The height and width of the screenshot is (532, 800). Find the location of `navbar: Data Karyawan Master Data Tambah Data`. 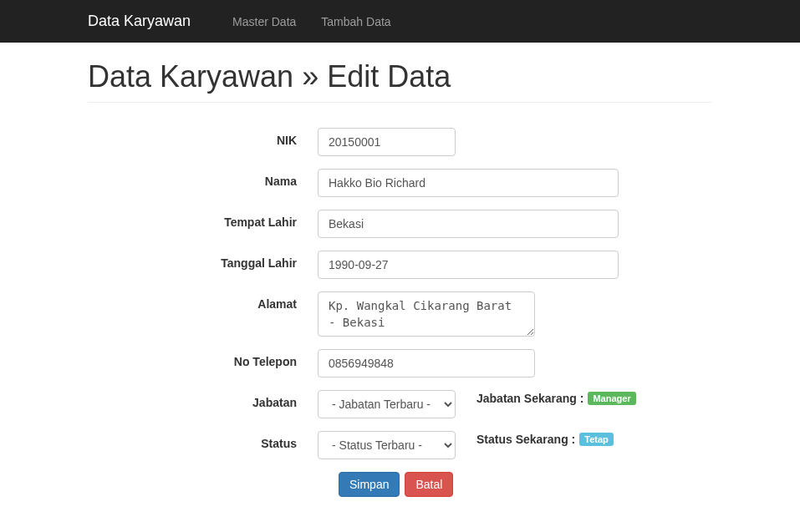

navbar: Data Karyawan Master Data Tambah Data is located at coordinates (400, 22).